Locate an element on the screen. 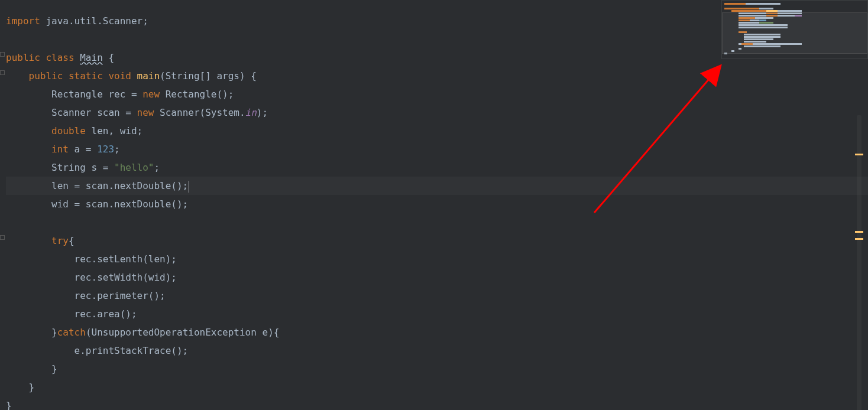 The image size is (868, 410). code-line-15: rec.setWidth(wid); is located at coordinates (437, 278).